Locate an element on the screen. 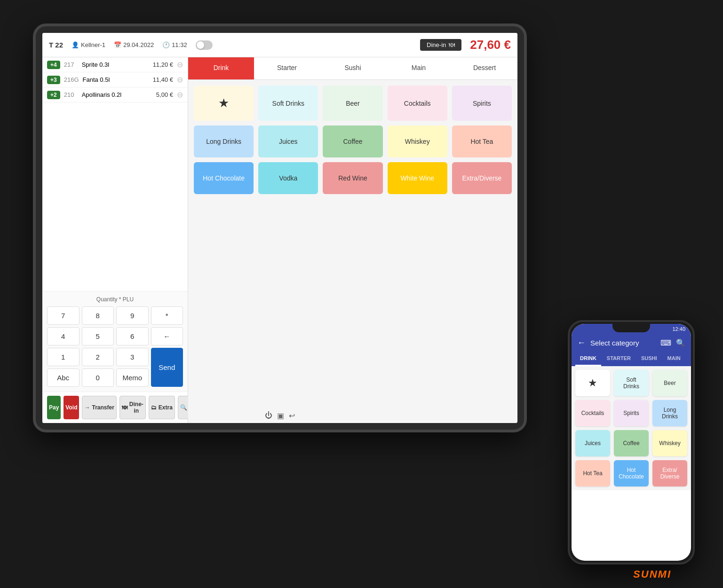 This screenshot has width=723, height=588. numpad-9: 9 is located at coordinates (133, 316).